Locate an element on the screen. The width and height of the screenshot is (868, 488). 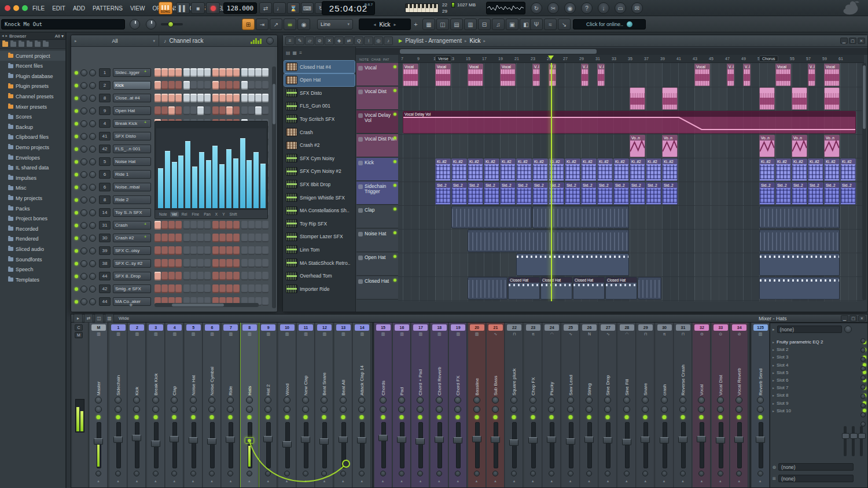
channel-button-sfx-c-oisy: SFX C..oisy is located at coordinates (132, 251).